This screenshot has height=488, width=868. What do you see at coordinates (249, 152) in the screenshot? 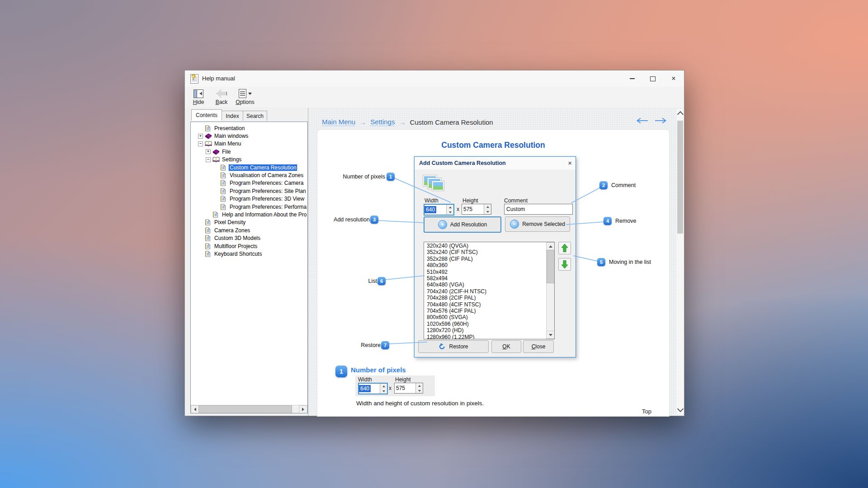
I see `tree-item: +File` at bounding box center [249, 152].